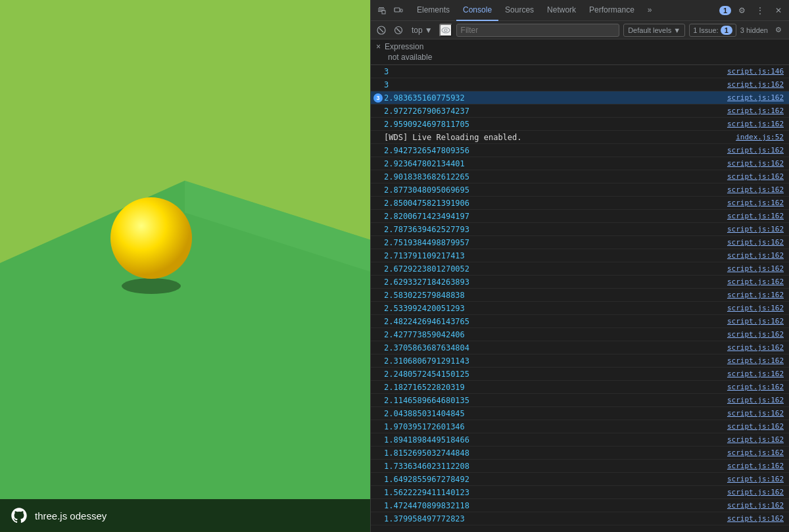 Image resolution: width=789 pixels, height=532 pixels. I want to click on row-value: 2.9427326547809356, so click(553, 151).